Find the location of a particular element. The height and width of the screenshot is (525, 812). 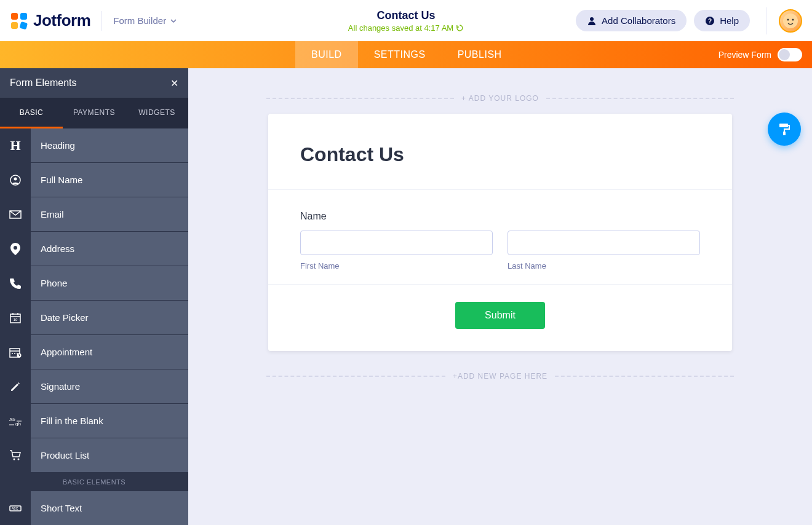

cart-icon is located at coordinates (15, 455).